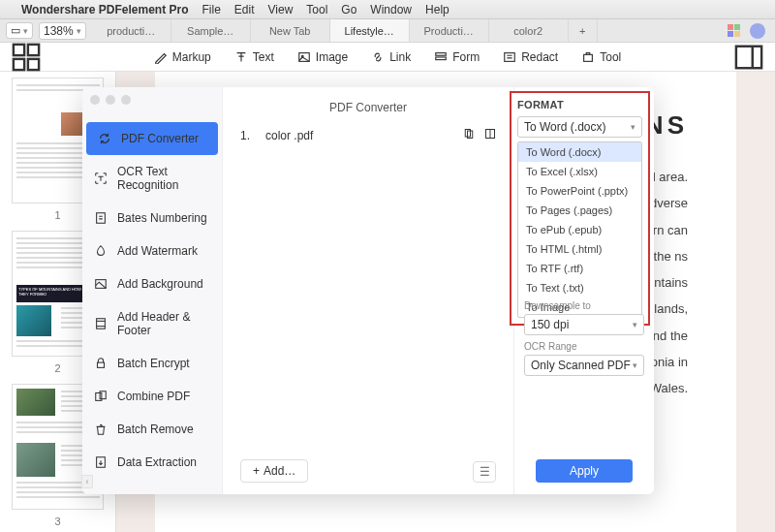  What do you see at coordinates (391, 10) in the screenshot?
I see `menu-window: Window` at bounding box center [391, 10].